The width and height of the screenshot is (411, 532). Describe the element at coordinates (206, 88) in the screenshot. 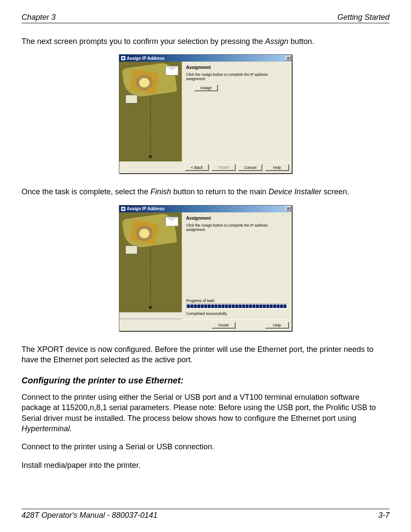

I see `assign-button: Assign` at that location.